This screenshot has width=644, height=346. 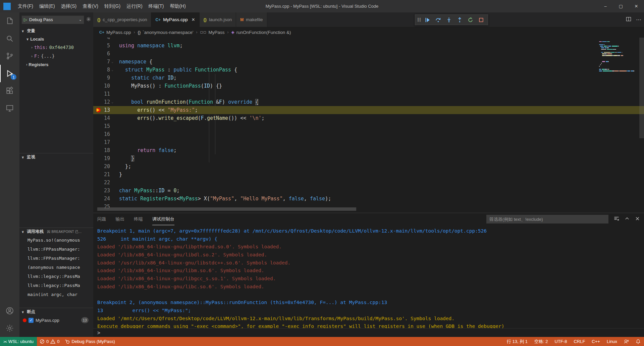 What do you see at coordinates (637, 219) in the screenshot?
I see `close-panel-icon` at bounding box center [637, 219].